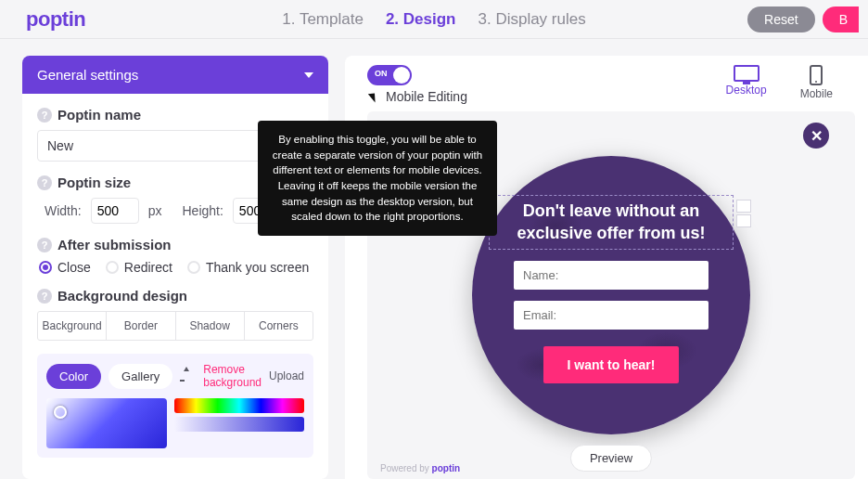 The width and height of the screenshot is (868, 479). I want to click on device-mobile-tab: Mobile, so click(816, 83).